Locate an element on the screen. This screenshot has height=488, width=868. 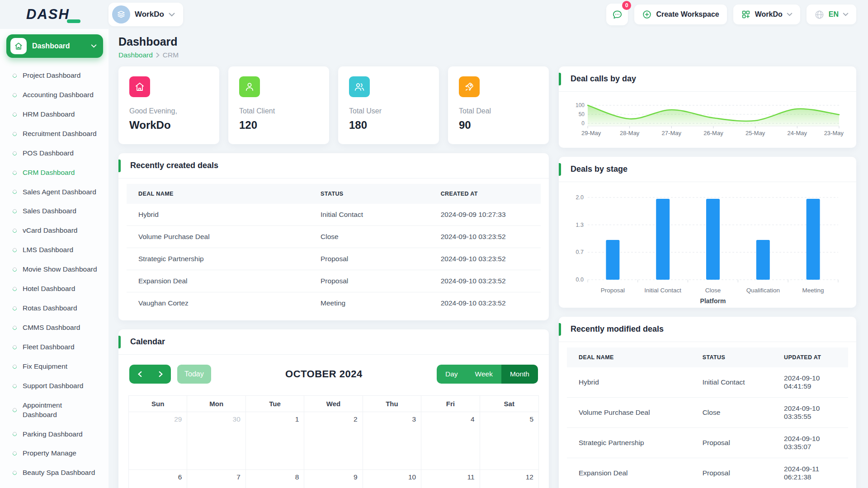
recent-modified-table: DEAL NAMESTATUSUPDATED ATHybridInitial C… is located at coordinates (708, 418).